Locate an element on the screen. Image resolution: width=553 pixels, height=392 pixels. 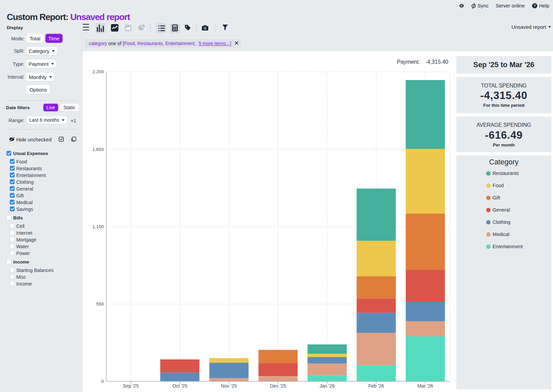
svg-text: Nov '25 is located at coordinates (229, 386).